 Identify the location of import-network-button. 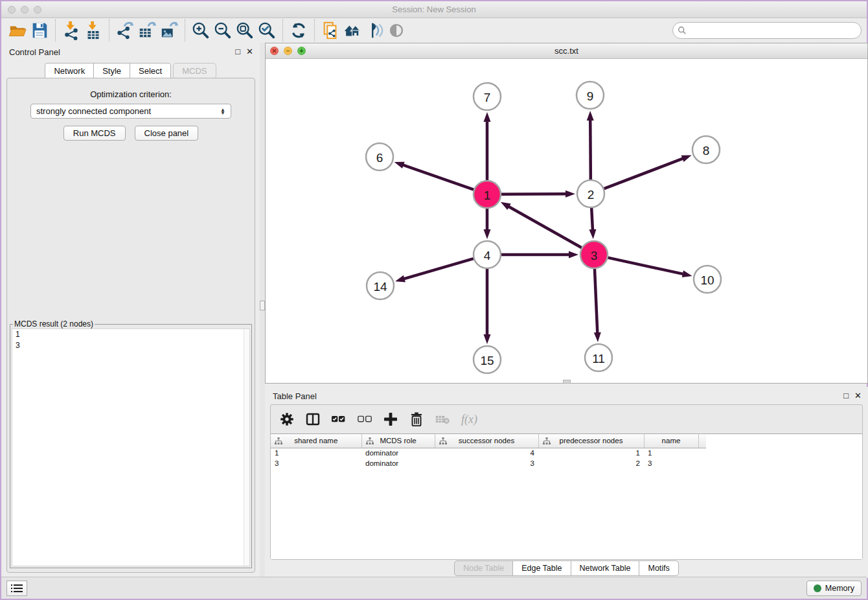
(71, 30).